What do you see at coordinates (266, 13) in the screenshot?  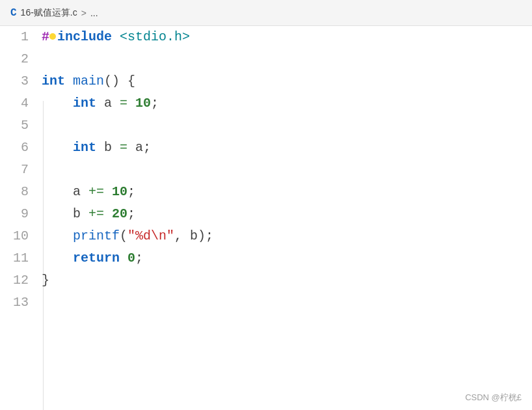 I see `breadcrumb-bar: C 16-赋值运算.c > ...` at bounding box center [266, 13].